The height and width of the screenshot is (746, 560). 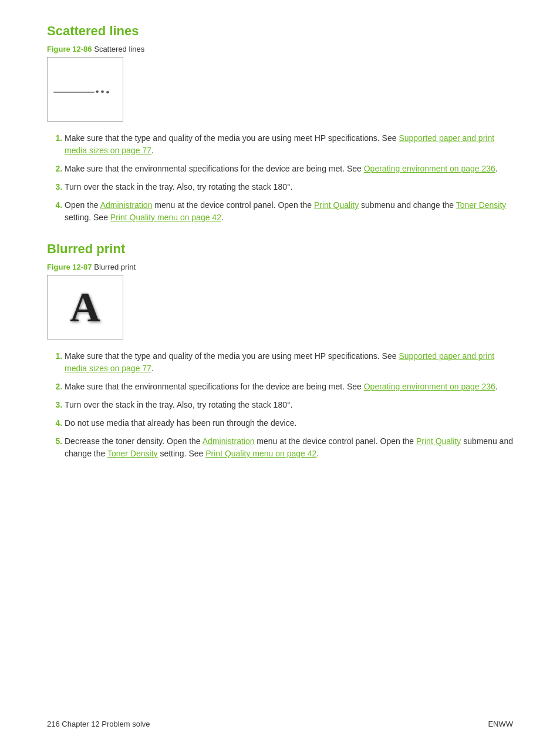 What do you see at coordinates (133, 453) in the screenshot?
I see `link-toner-density-2: Toner Density` at bounding box center [133, 453].